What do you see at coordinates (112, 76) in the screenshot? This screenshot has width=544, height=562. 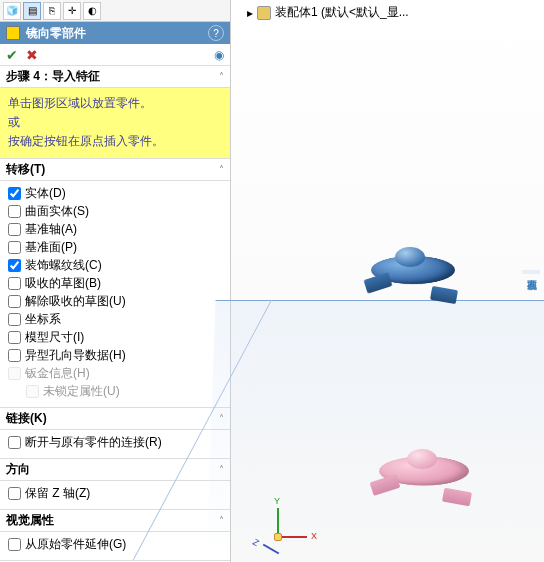 I see `step4-title: 步骤 4：导入特征` at bounding box center [112, 76].